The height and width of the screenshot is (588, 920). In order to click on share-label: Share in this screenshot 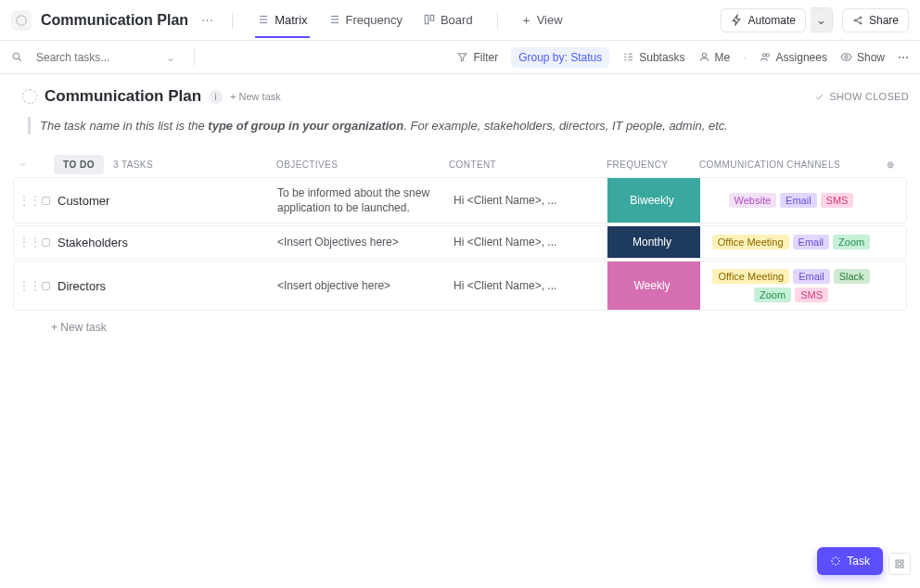, I will do `click(884, 20)`.